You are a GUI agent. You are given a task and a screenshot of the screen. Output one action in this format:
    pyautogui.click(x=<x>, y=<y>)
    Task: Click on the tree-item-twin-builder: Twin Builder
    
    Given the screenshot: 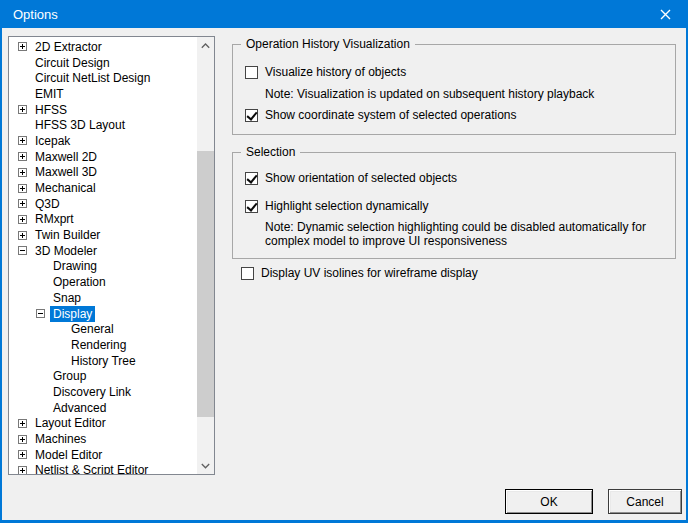 What is the action you would take?
    pyautogui.click(x=103, y=235)
    